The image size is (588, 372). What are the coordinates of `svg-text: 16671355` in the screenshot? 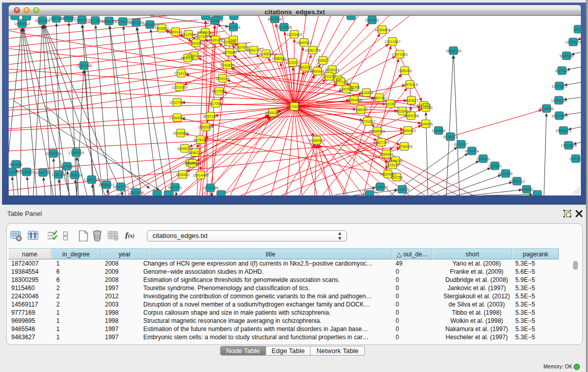 It's located at (136, 23).